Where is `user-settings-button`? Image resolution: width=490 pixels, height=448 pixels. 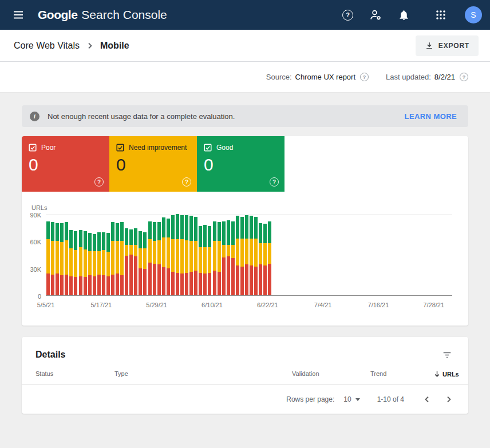
user-settings-button is located at coordinates (376, 15).